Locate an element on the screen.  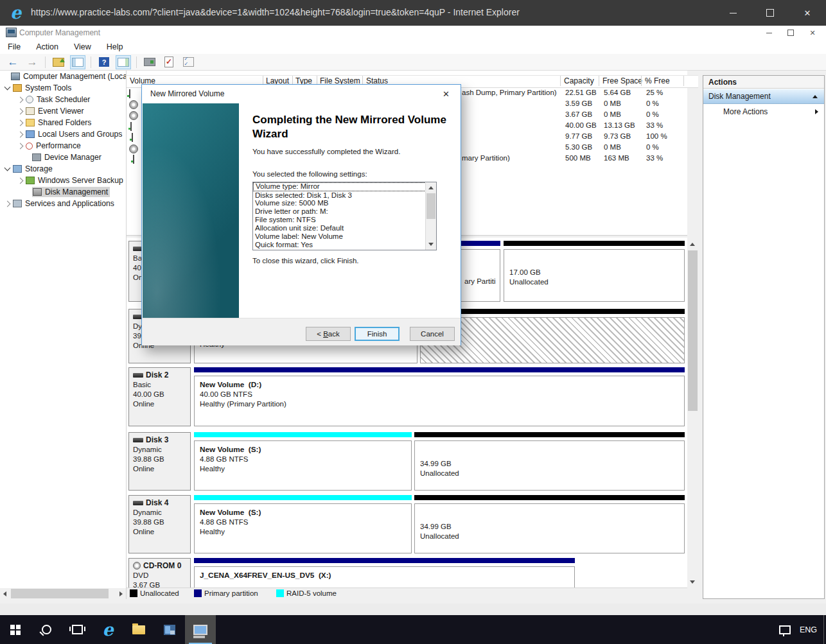
check-document-button is located at coordinates (169, 62).